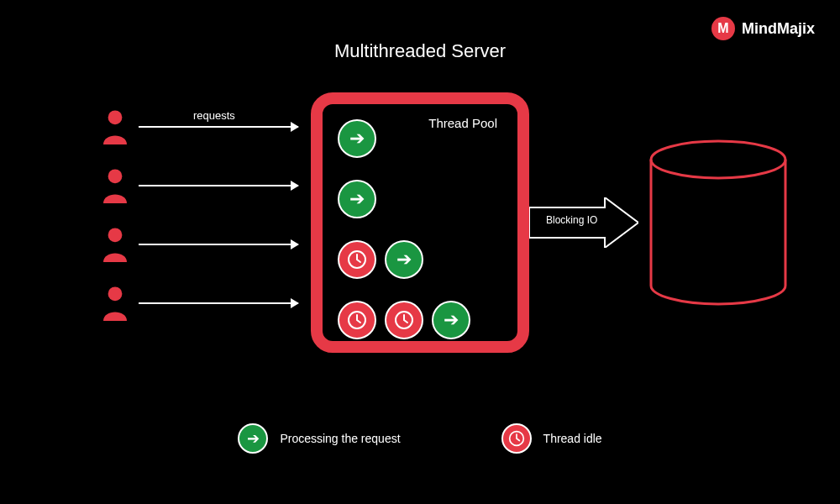 The width and height of the screenshot is (840, 504). I want to click on legend-processing-label: Processing the request, so click(339, 438).